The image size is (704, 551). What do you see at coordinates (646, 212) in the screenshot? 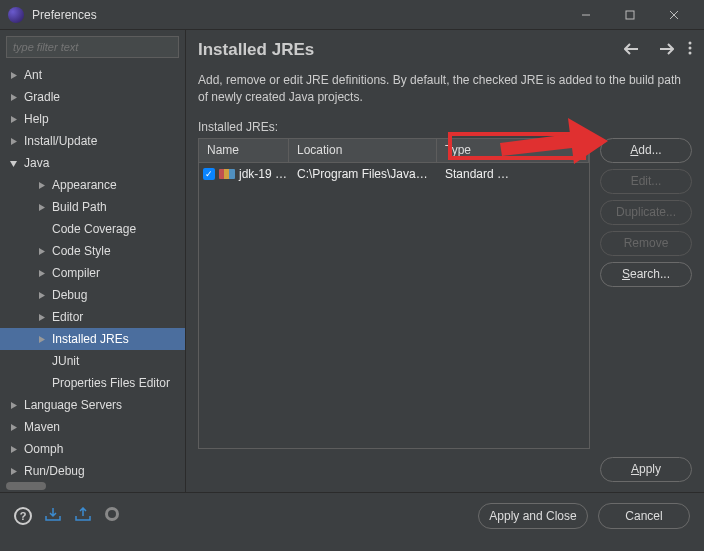
I see `duplicate-button: Duplicate...` at bounding box center [646, 212].